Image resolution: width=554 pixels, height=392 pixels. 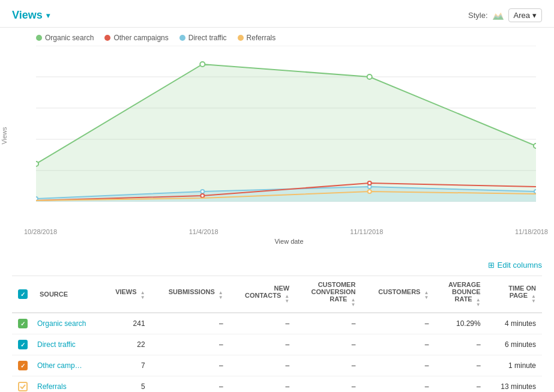 I want to click on customers-direct: –, so click(x=398, y=345).